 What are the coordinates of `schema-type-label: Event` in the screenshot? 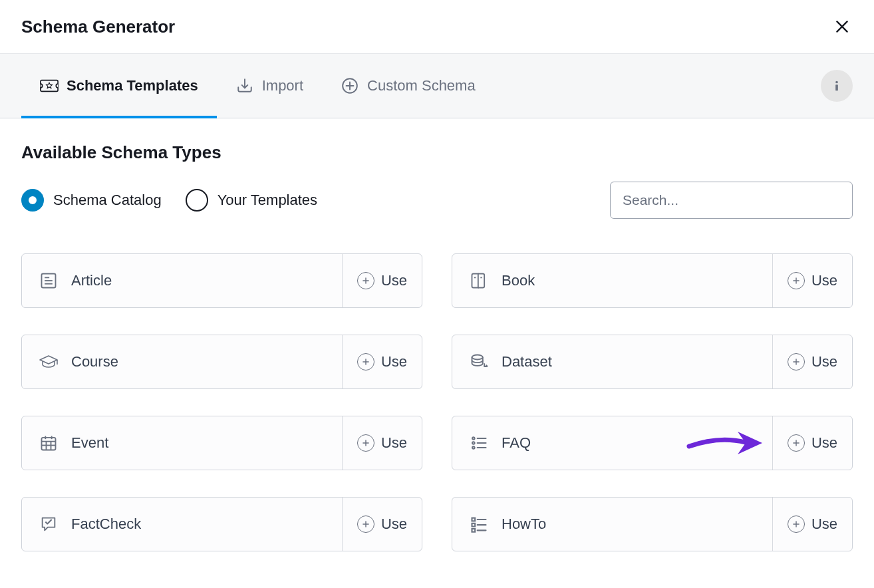 It's located at (206, 443).